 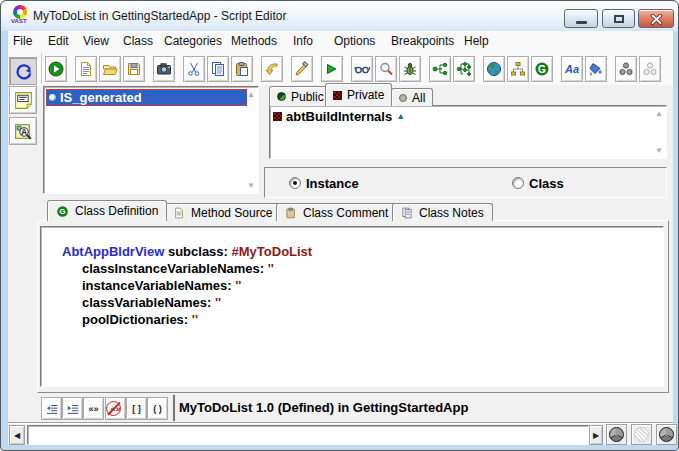 I want to click on cut-icon, so click(x=194, y=69).